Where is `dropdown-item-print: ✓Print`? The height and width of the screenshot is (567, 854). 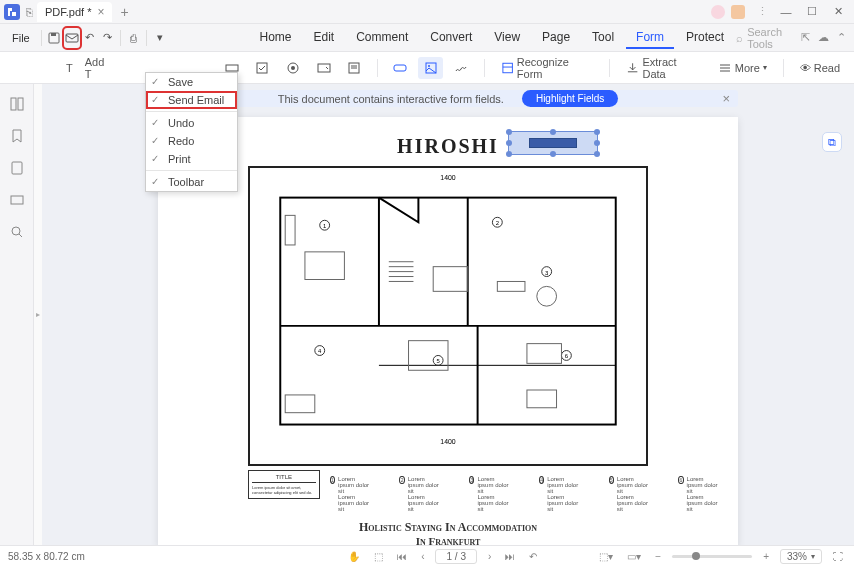
dropdown-item-print: ✓Print is located at coordinates (192, 159).